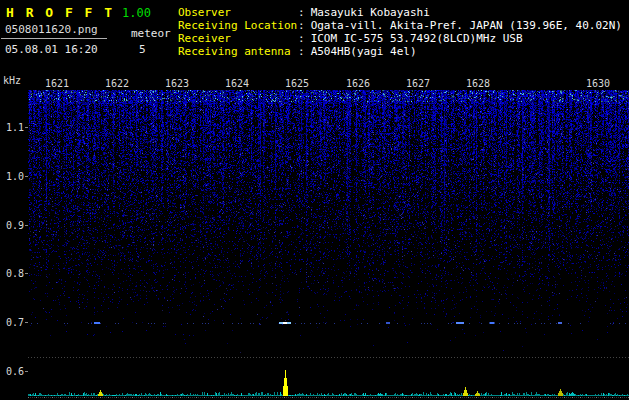 This screenshot has width=629, height=400. I want to click on header-divider-line, so click(54, 38).